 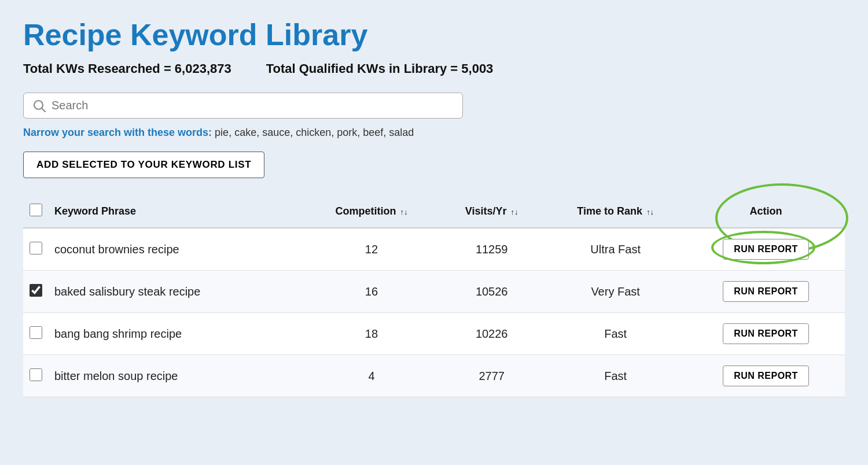 I want to click on timetorank-sort-icon: ↑↓, so click(x=650, y=212).